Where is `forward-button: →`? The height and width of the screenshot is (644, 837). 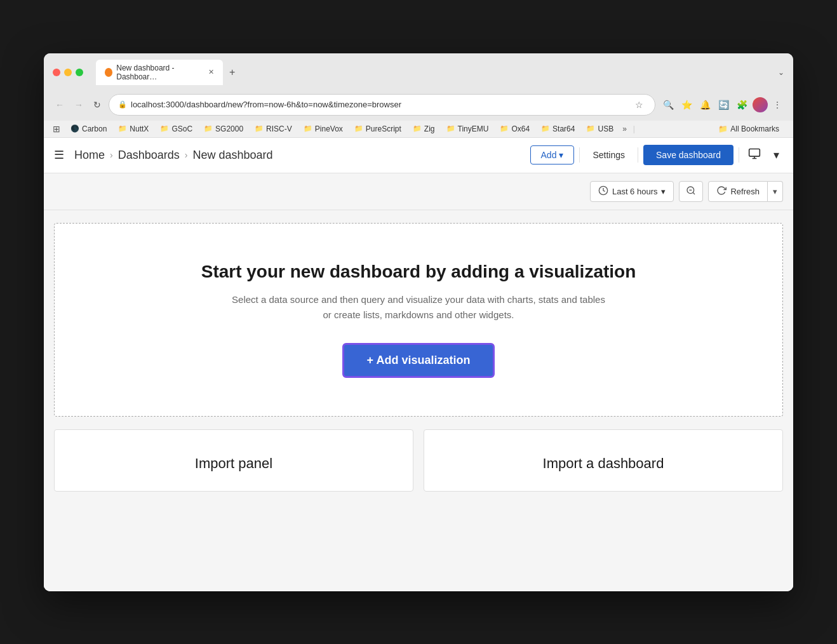 forward-button: → is located at coordinates (79, 105).